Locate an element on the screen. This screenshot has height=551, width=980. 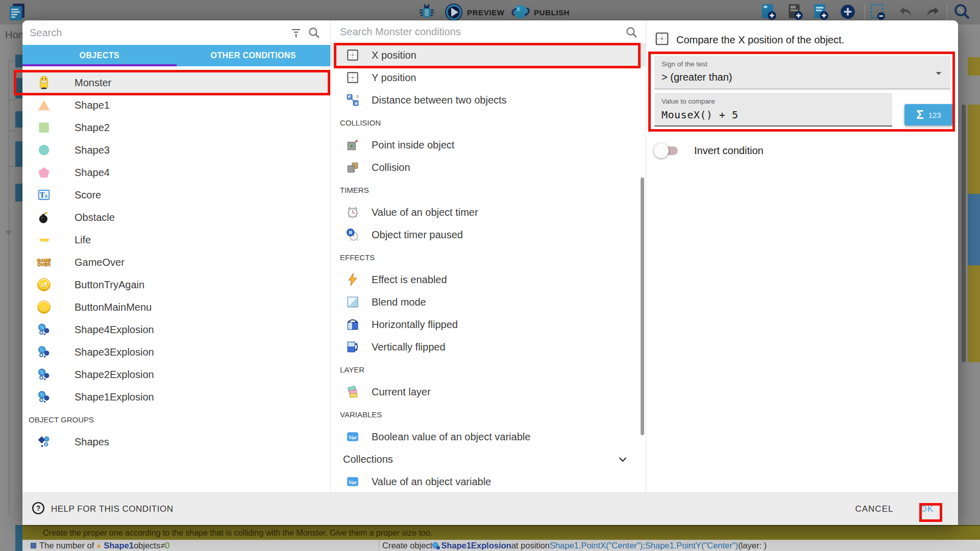
condition-item-label: Blend mode is located at coordinates (399, 302).